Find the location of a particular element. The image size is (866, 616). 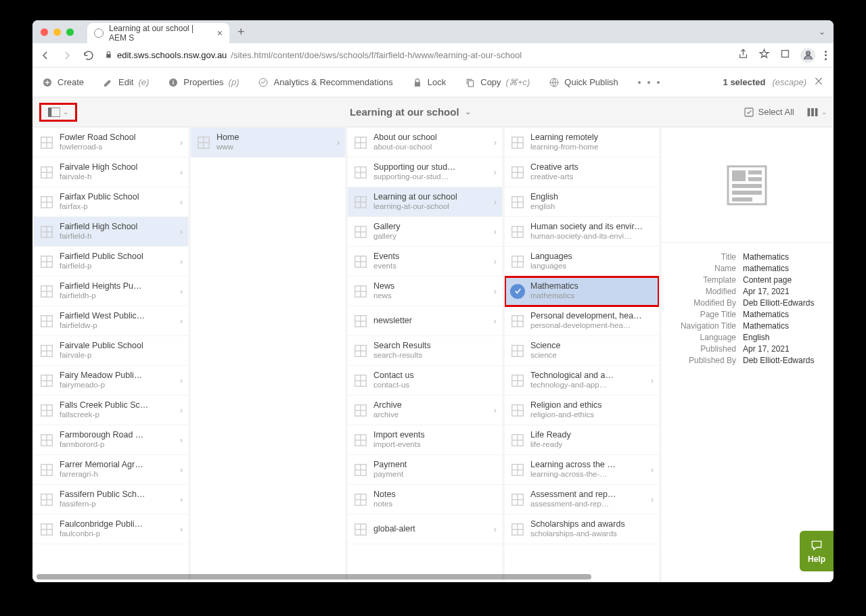

tabs-chevron-icon: ⌄ is located at coordinates (822, 32).